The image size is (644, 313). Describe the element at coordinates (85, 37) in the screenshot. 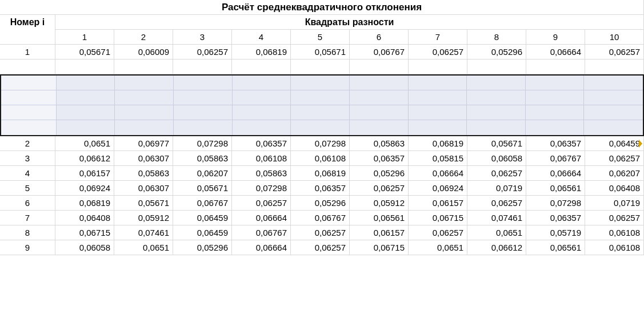

I see `col-header: 1` at that location.